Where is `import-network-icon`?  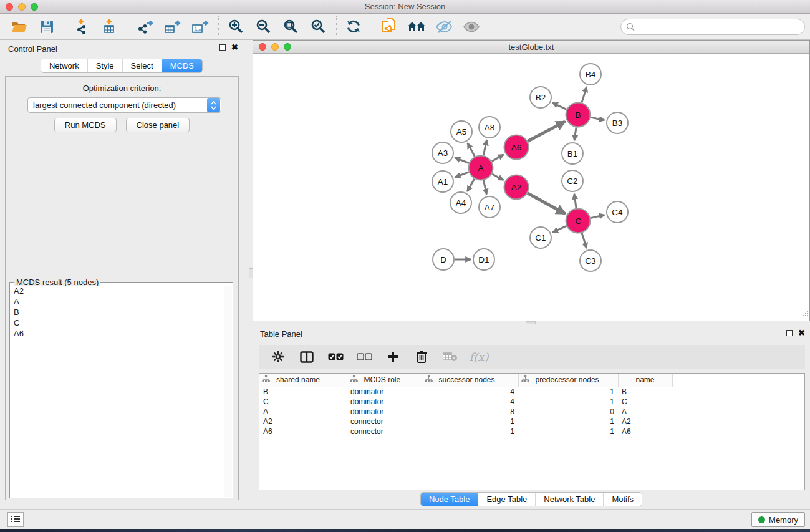 import-network-icon is located at coordinates (82, 26).